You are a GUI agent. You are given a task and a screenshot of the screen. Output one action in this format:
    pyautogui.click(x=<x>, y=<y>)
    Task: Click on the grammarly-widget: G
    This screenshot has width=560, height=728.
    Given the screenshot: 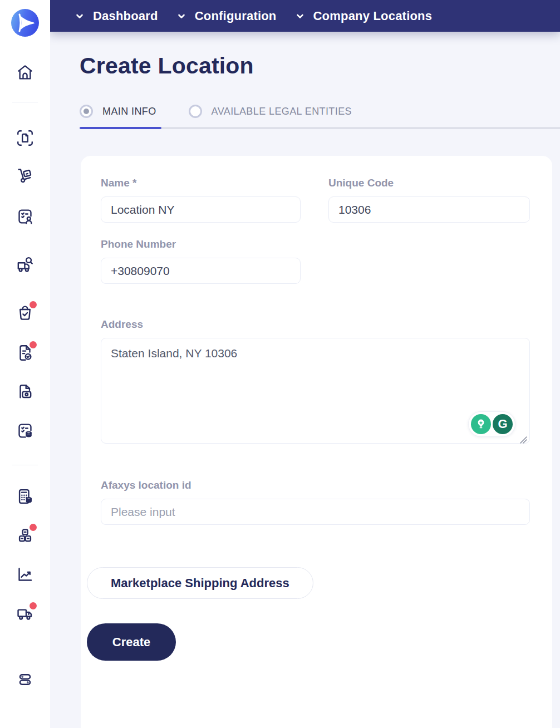 What is the action you would take?
    pyautogui.click(x=492, y=424)
    